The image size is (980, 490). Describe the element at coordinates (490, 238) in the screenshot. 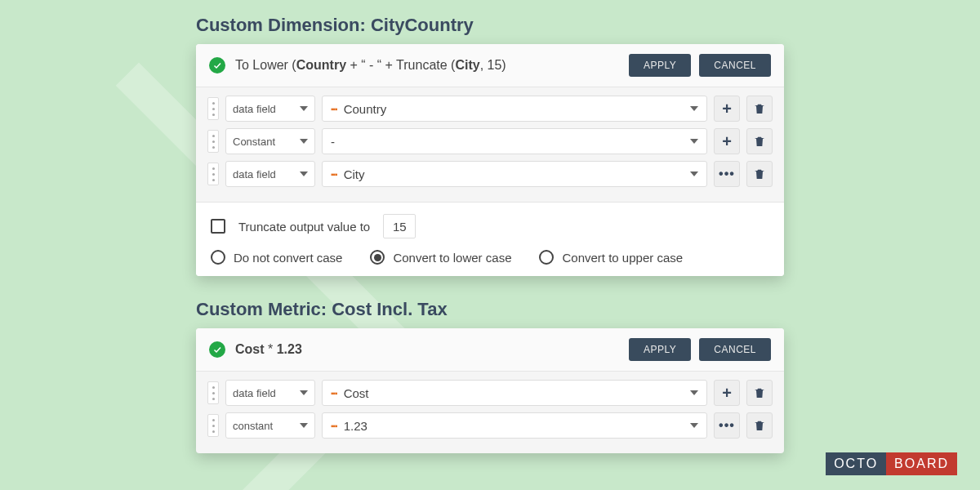

I see `dimension-options: Truncate output value to Do not convert …` at that location.